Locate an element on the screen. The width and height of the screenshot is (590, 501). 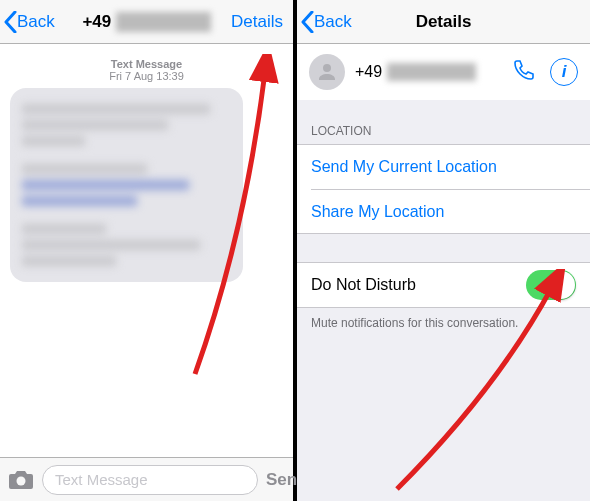
contact-actions: i is located at coordinates (545, 72).